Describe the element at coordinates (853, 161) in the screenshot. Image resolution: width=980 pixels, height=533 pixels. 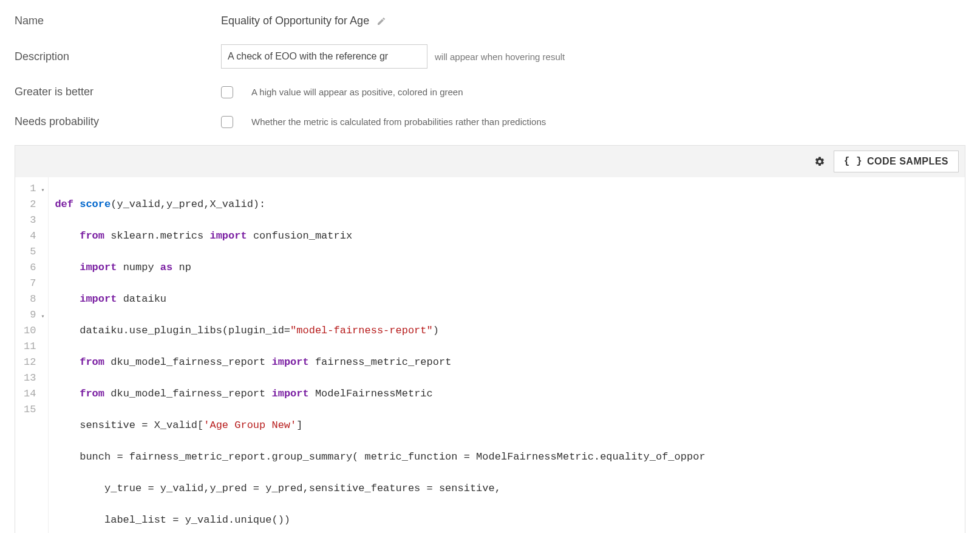
I see `braces-icon: { }` at that location.